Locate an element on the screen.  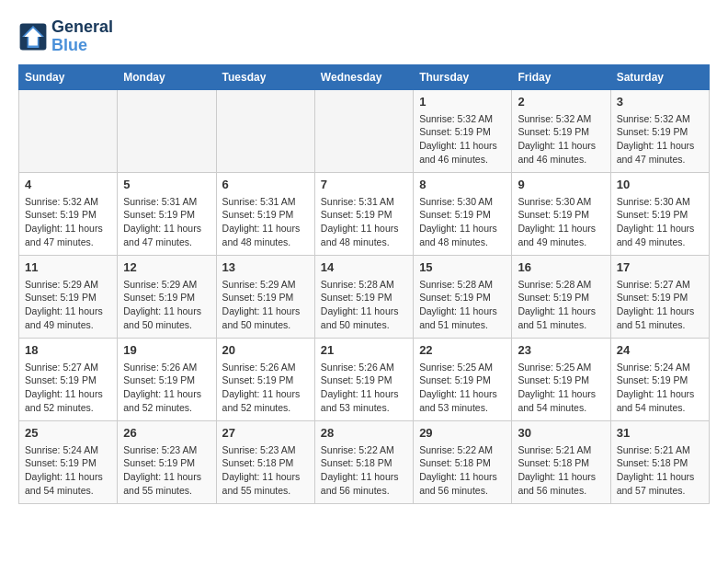
day-number: 7 is located at coordinates (364, 185).